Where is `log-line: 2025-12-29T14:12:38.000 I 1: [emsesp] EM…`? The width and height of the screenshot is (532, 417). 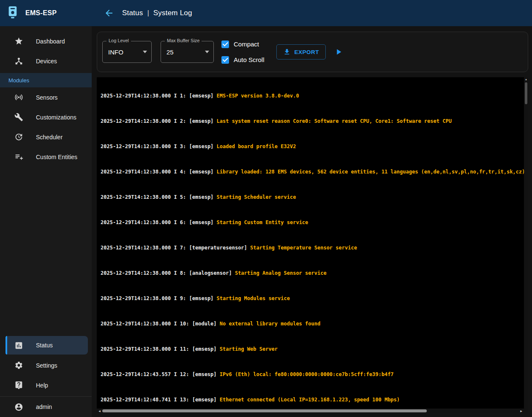 log-line: 2025-12-29T14:12:38.000 I 1: [emsesp] EM… is located at coordinates (312, 96).